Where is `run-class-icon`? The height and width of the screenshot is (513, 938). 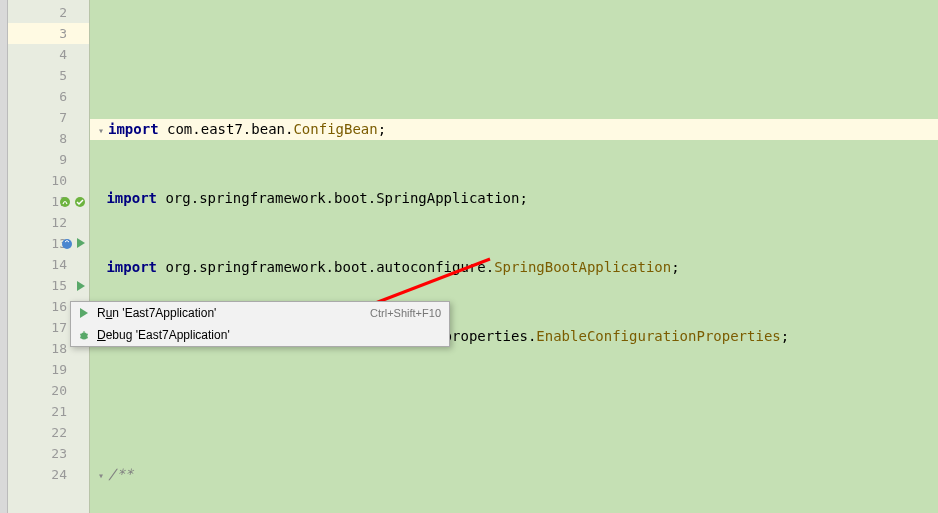
run-class-icon is located at coordinates (74, 244).